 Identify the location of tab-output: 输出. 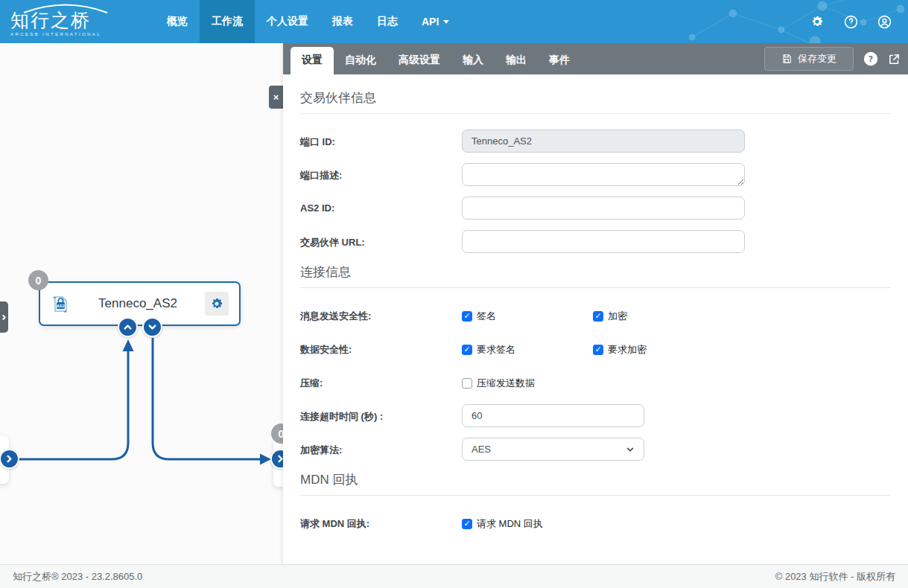
(516, 61).